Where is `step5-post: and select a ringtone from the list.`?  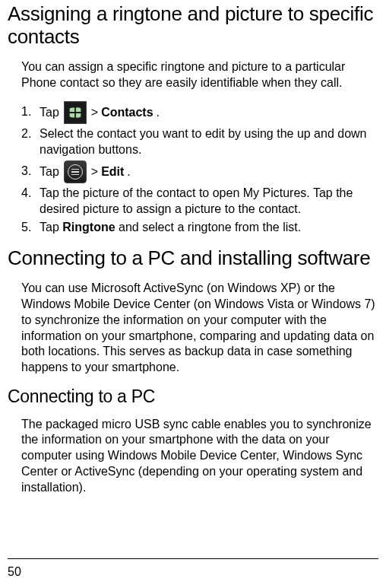
step5-post: and select a ringtone from the list. is located at coordinates (208, 227).